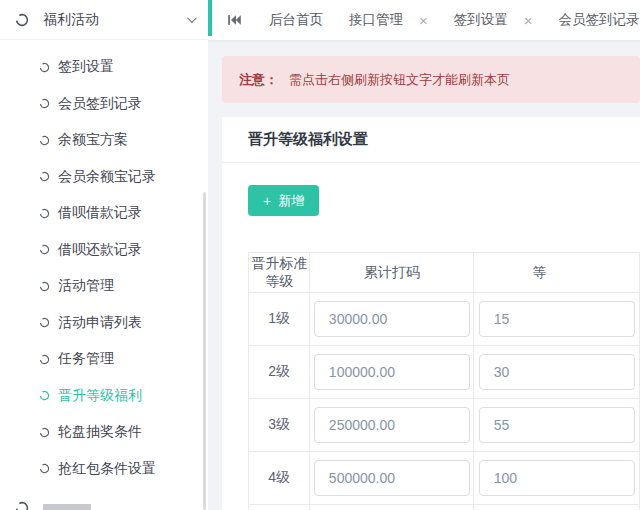  What do you see at coordinates (481, 20) in the screenshot?
I see `tab-label: 签到设置` at bounding box center [481, 20].